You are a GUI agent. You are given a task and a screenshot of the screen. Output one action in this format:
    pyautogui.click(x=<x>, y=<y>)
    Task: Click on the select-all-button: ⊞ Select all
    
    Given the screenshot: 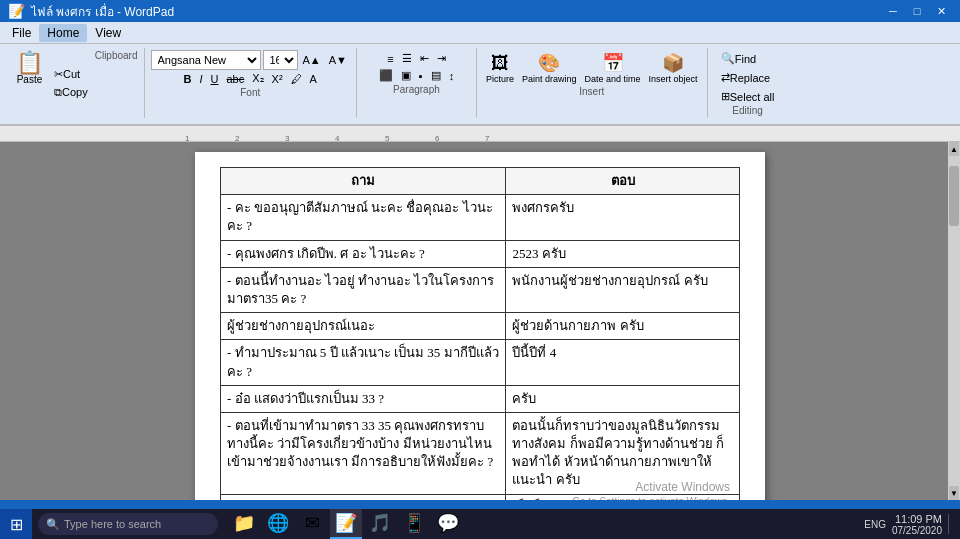 What is the action you would take?
    pyautogui.click(x=748, y=96)
    